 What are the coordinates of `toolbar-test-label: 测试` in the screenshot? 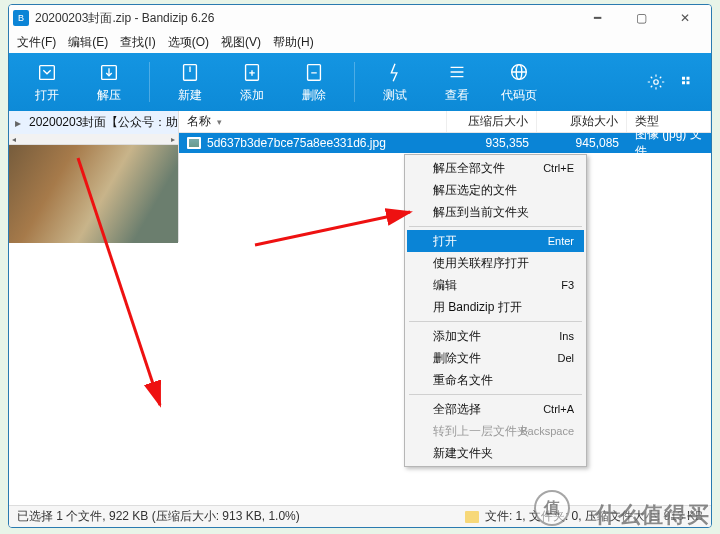 It's located at (395, 96).